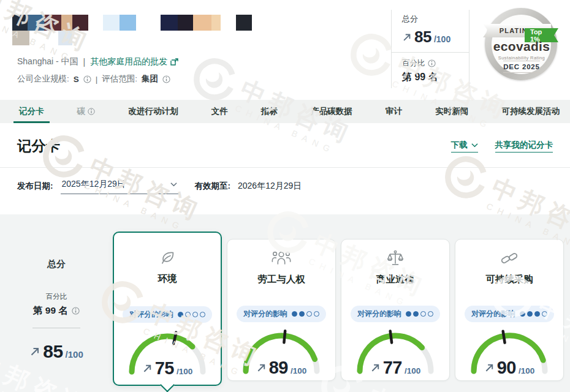 Image resolution: width=570 pixels, height=392 pixels. Describe the element at coordinates (281, 258) in the screenshot. I see `people-icon` at that location.